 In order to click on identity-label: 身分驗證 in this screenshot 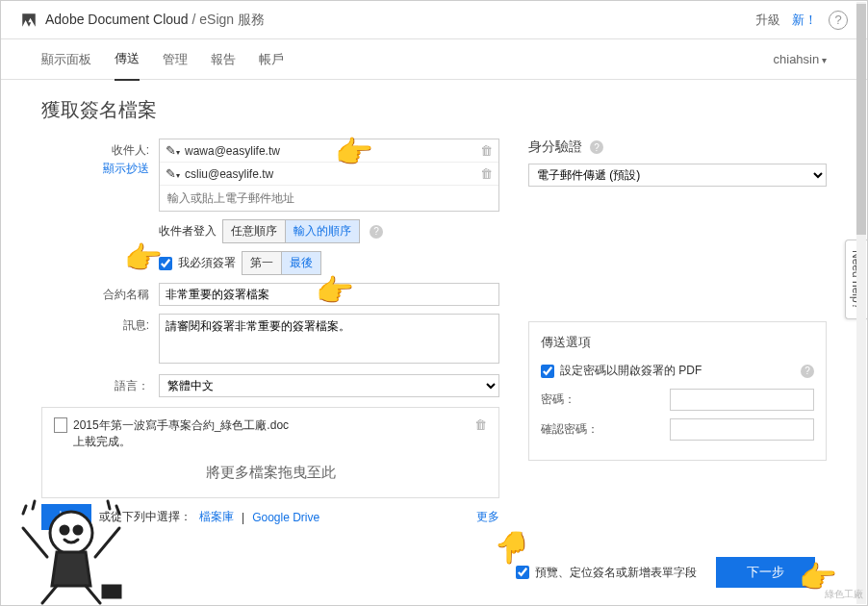, I will do `click(555, 147)`.